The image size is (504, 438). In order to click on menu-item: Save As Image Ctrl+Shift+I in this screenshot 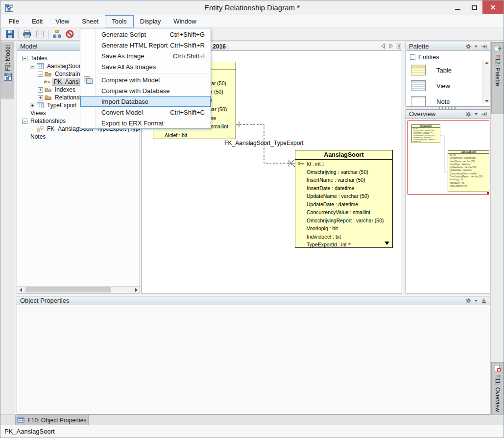, I will do `click(145, 56)`.